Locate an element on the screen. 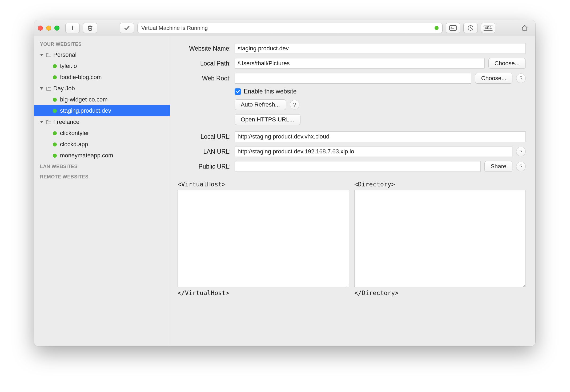  directory-open-tag: <Directory> is located at coordinates (440, 184).